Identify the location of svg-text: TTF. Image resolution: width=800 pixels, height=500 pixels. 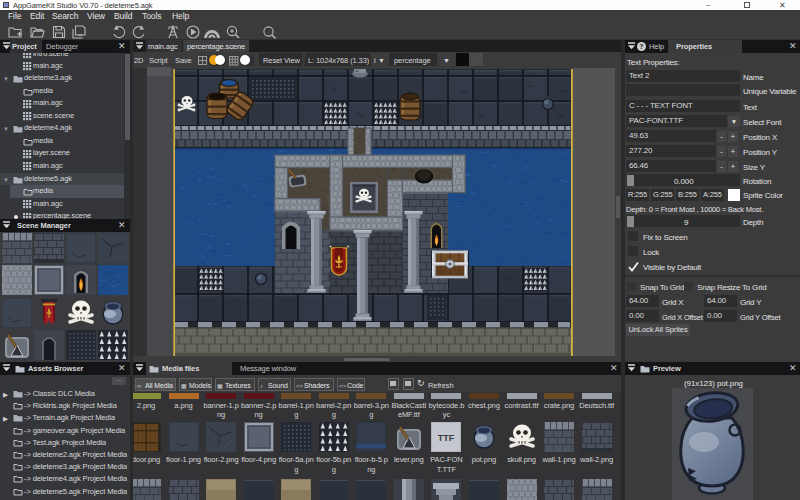
(446, 438).